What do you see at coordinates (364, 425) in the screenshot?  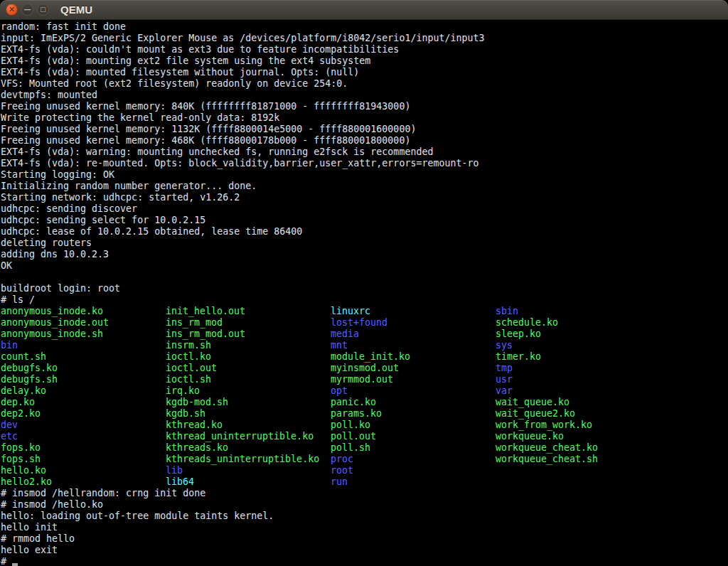 I see `ls-row: devkthread.kopoll.kowork_from_work.ko` at bounding box center [364, 425].